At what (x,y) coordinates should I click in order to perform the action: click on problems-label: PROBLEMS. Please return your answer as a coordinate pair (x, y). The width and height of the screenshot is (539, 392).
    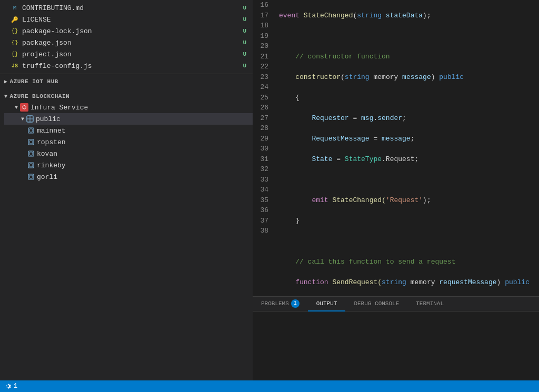
    Looking at the image, I should click on (275, 304).